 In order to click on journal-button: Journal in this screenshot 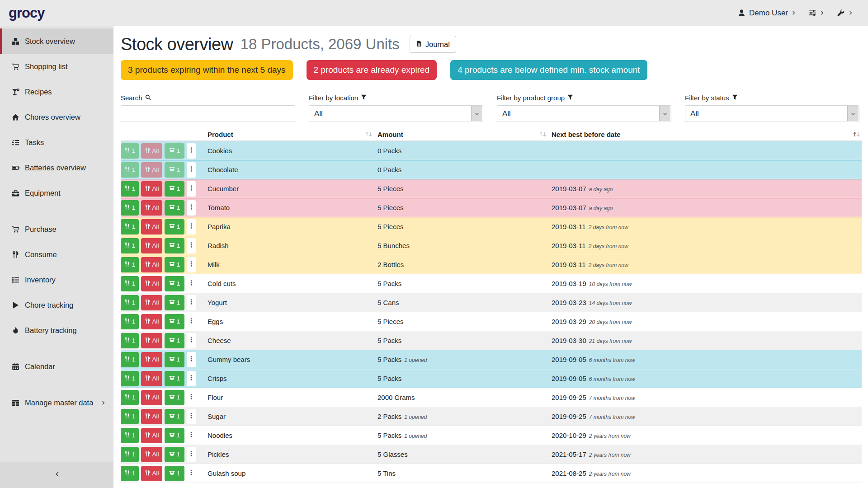, I will do `click(433, 44)`.